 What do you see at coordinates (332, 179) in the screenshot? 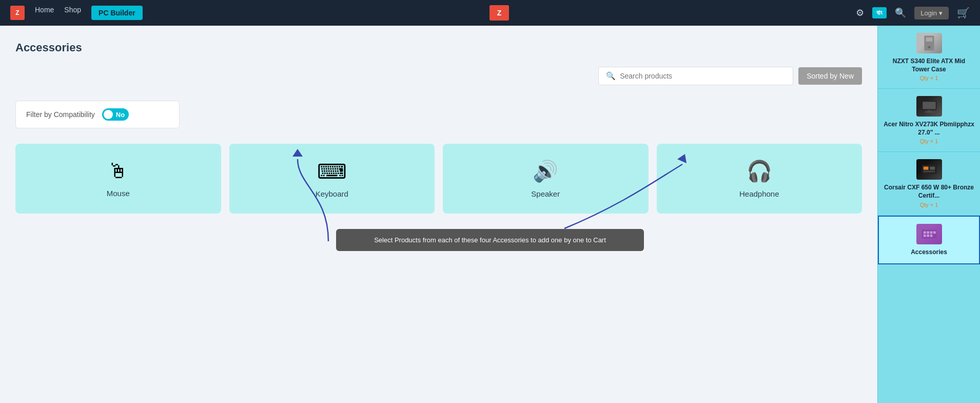
I see `category-keyboard: ⌨ Keyboard` at bounding box center [332, 179].